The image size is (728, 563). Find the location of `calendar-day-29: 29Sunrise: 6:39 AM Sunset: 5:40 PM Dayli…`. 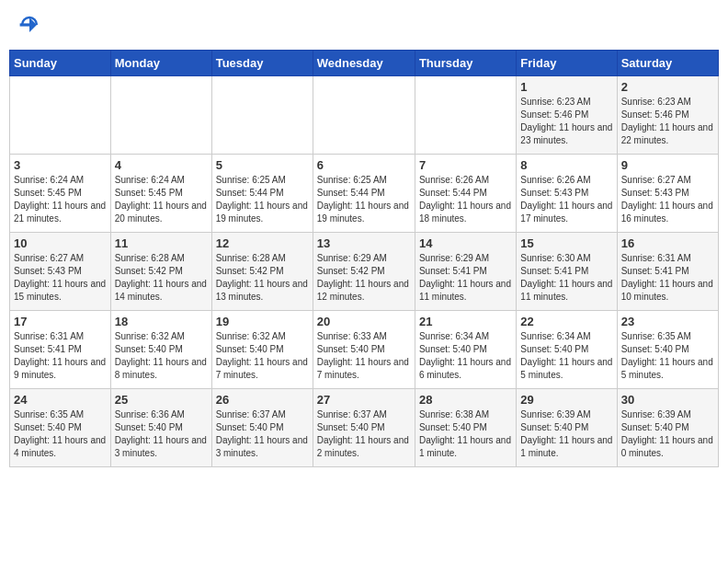

calendar-day-29: 29Sunrise: 6:39 AM Sunset: 5:40 PM Dayli… is located at coordinates (566, 429).